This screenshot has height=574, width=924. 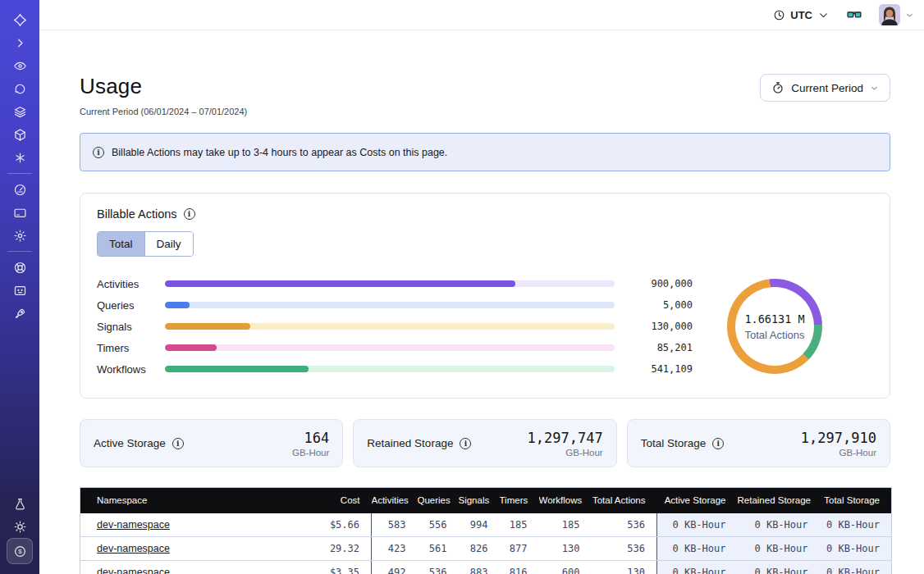 What do you see at coordinates (674, 443) in the screenshot?
I see `storage-card-label: Total Storage` at bounding box center [674, 443].